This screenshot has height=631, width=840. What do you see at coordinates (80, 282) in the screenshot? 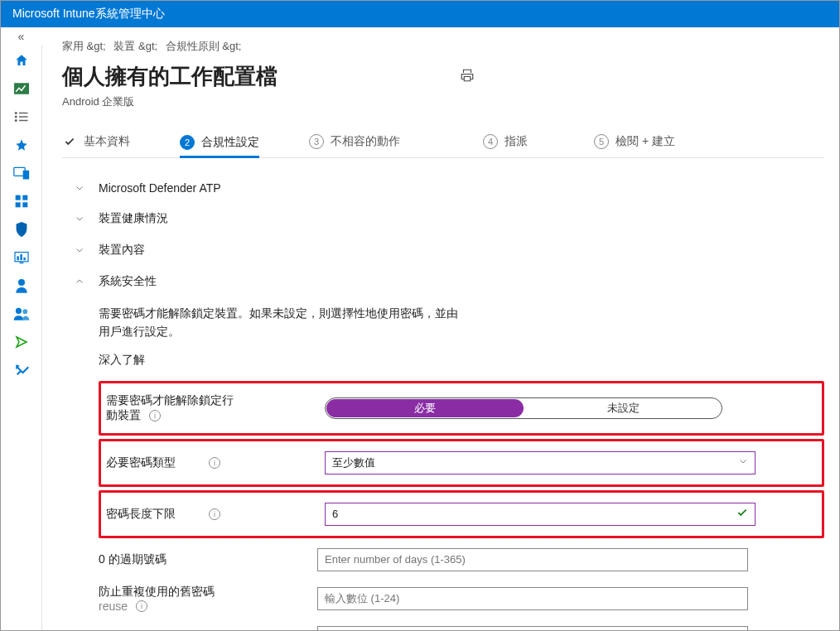
I see `chevron-up-icon` at bounding box center [80, 282].